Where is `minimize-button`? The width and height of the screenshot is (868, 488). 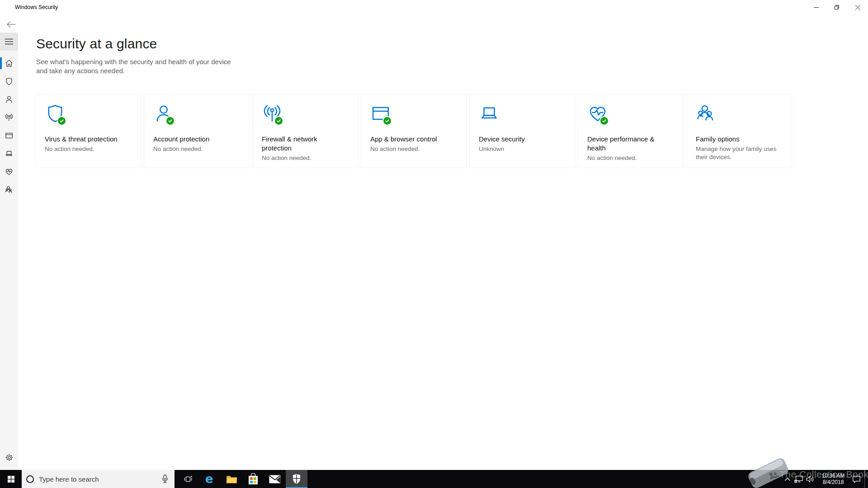
minimize-button is located at coordinates (816, 7).